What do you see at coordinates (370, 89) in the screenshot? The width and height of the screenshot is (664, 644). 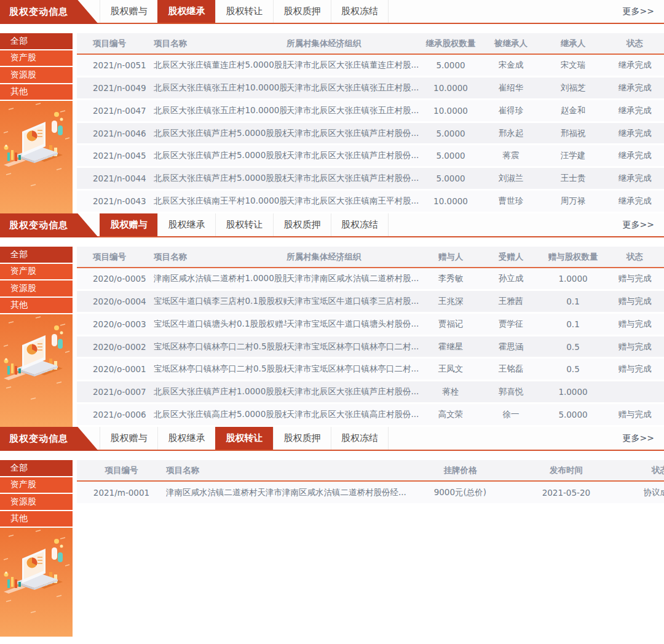 I see `table-row: 2021/n-0049北辰区大张庄镇张五庄村10.0000股股权继...天津市北…` at bounding box center [370, 89].